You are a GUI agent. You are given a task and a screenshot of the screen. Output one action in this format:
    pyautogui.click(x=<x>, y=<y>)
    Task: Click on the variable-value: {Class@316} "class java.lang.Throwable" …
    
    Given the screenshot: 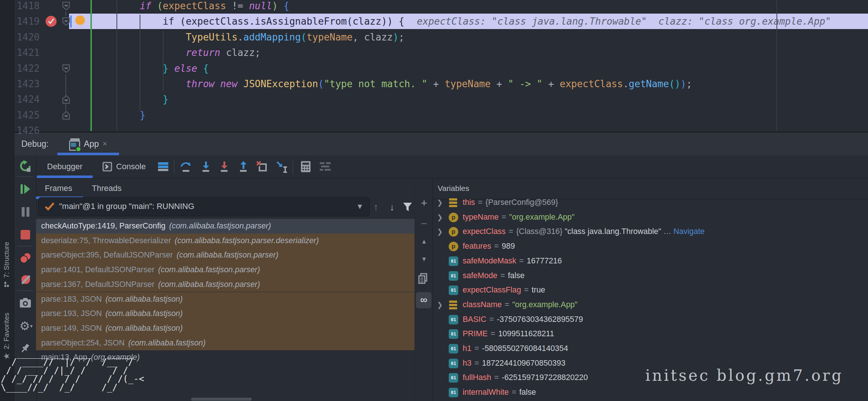 What is the action you would take?
    pyautogui.click(x=611, y=231)
    